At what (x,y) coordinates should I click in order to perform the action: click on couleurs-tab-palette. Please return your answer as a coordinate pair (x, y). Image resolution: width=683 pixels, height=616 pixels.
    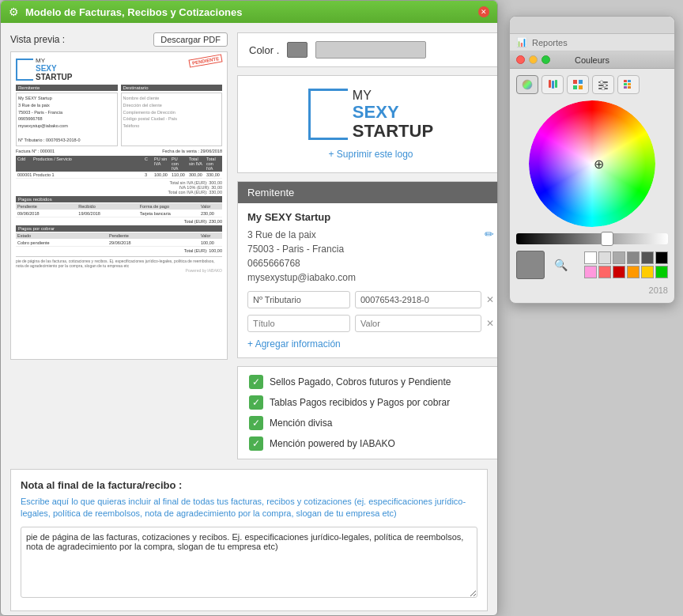
    Looking at the image, I should click on (578, 85).